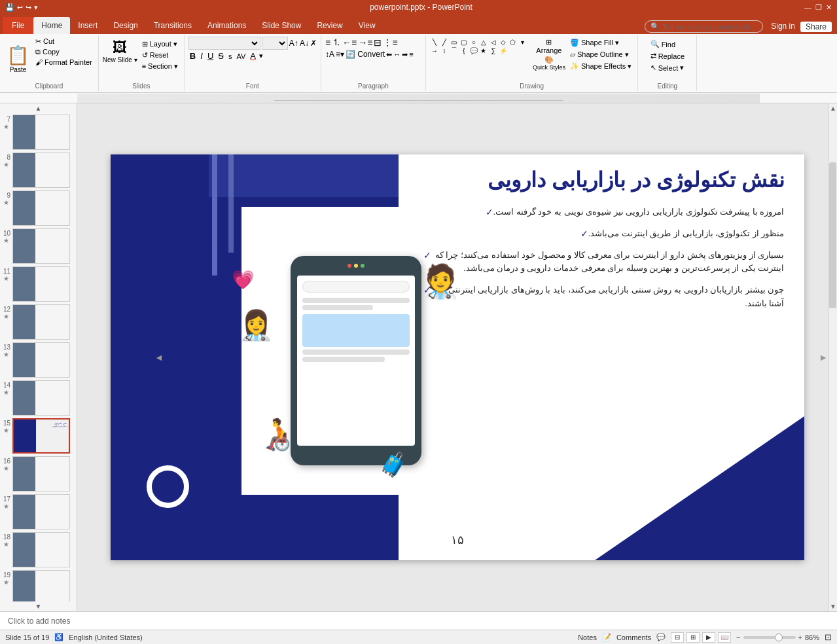 The image size is (837, 644). What do you see at coordinates (493, 42) in the screenshot?
I see `shape-rtriangle: ◁` at bounding box center [493, 42].